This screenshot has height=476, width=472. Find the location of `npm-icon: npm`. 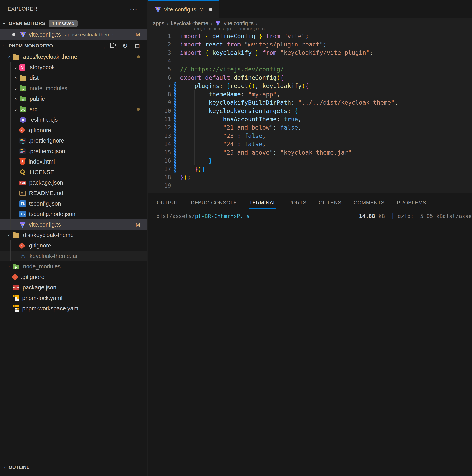

npm-icon: npm is located at coordinates (23, 183).